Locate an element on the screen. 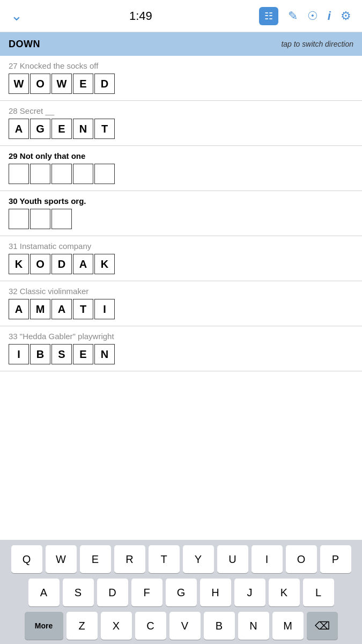 The height and width of the screenshot is (644, 362). key-c: C is located at coordinates (151, 626).